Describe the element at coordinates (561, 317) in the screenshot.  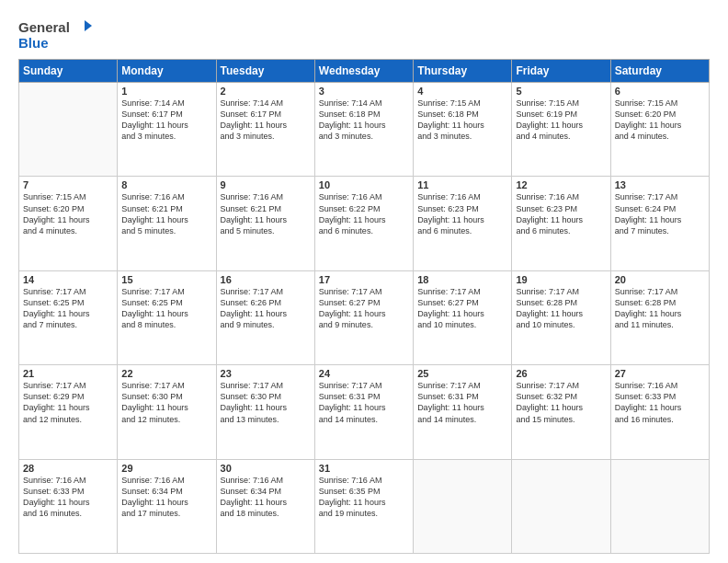
I see `calendar-cell: 19Sunrise: 7:17 AM Sunset: 6:28 PM Dayli…` at that location.